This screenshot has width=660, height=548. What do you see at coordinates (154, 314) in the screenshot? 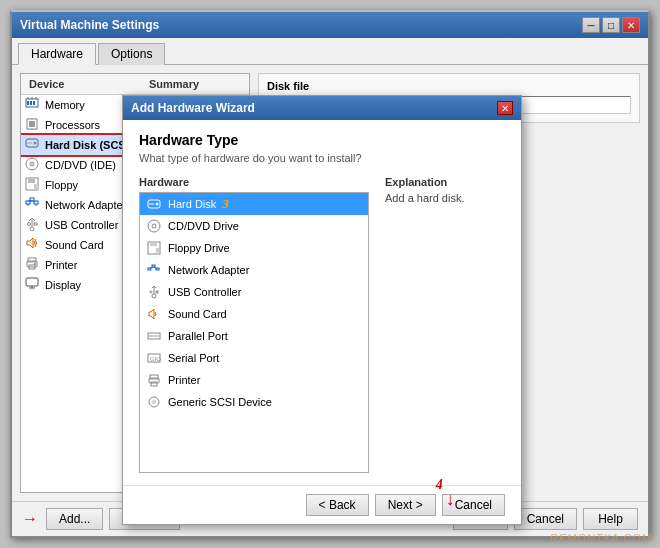
I see `hw-sound-icon` at bounding box center [154, 314].